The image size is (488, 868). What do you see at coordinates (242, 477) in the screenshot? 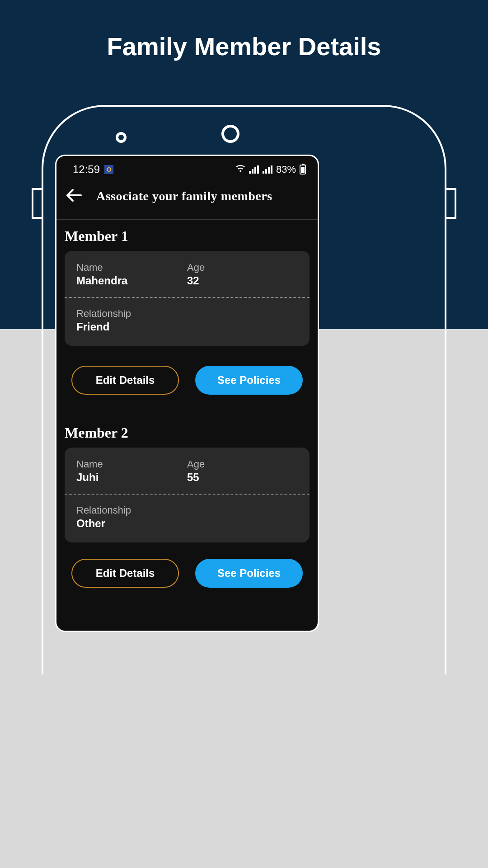
I see `age-value: 55` at bounding box center [242, 477].